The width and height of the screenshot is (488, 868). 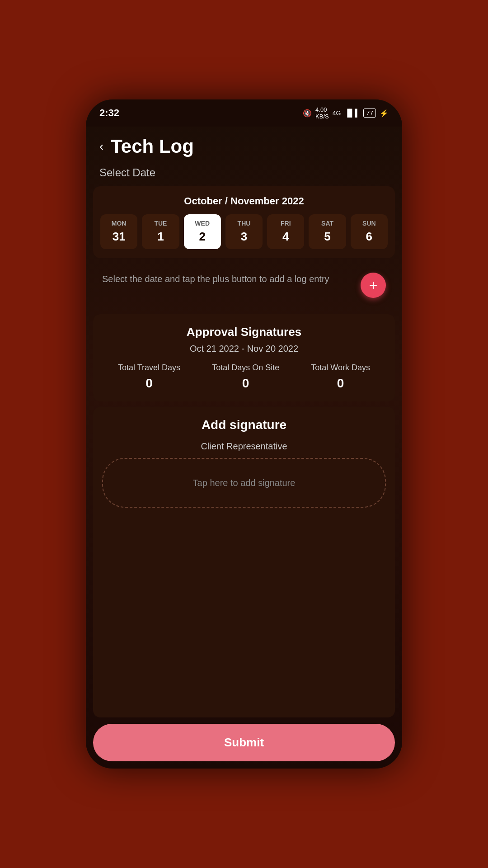 What do you see at coordinates (352, 113) in the screenshot?
I see `signal-icon: ▐▌▌` at bounding box center [352, 113].